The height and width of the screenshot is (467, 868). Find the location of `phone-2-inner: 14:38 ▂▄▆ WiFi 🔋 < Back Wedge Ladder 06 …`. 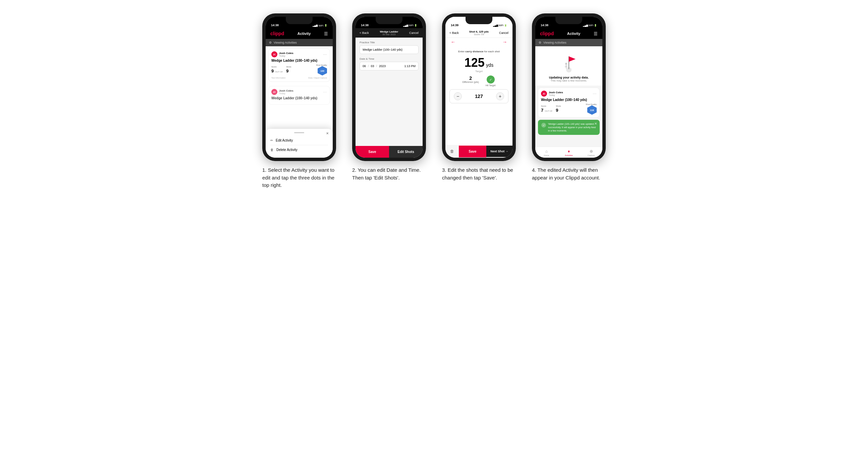

phone-2-inner: 14:38 ▂▄▆ WiFi 🔋 < Back Wedge Ladder 06 … is located at coordinates (389, 87).